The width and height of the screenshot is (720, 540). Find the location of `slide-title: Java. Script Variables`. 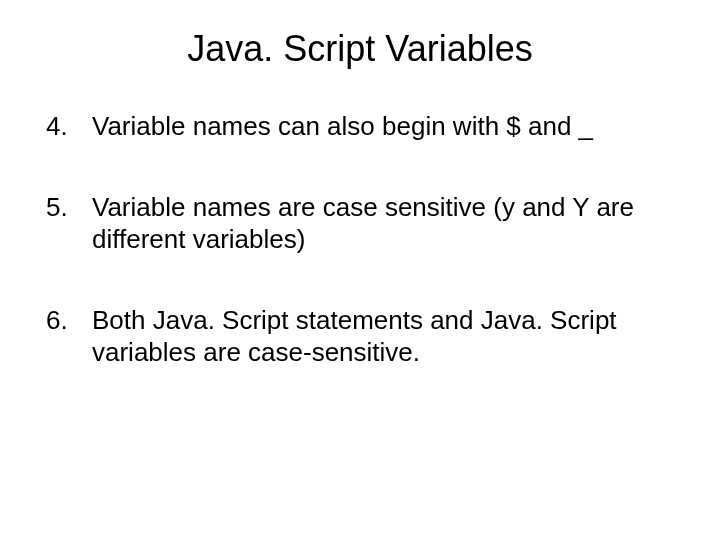

slide-title: Java. Script Variables is located at coordinates (360, 49).